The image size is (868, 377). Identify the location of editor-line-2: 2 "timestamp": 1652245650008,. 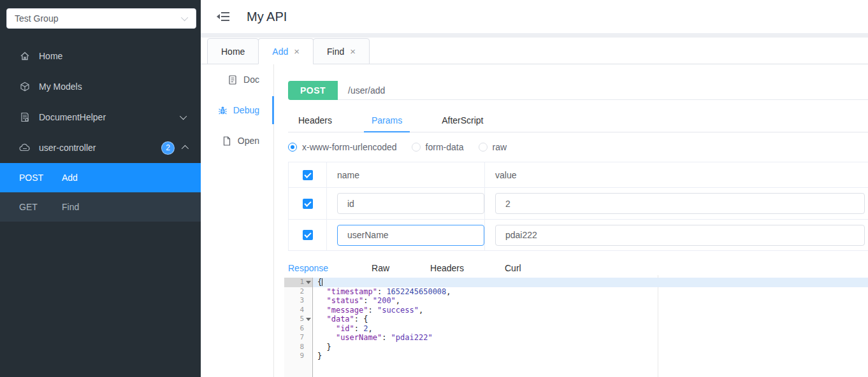
(576, 292).